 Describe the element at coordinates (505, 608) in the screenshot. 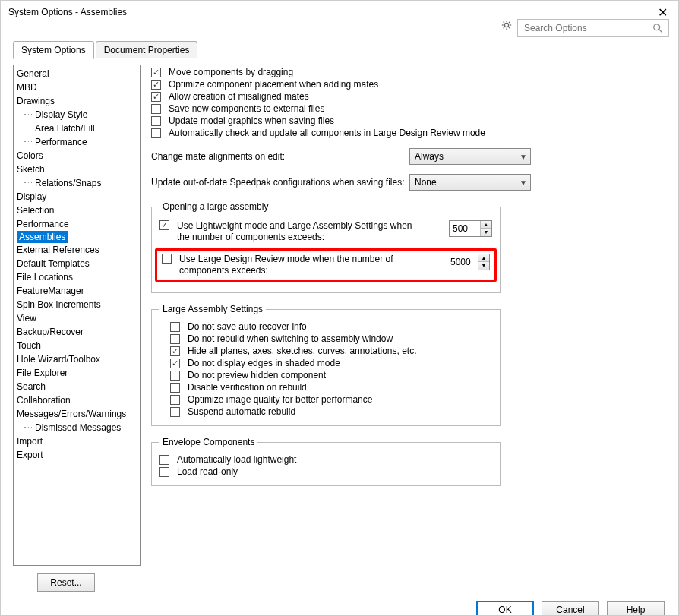

I see `ok-button: OK` at that location.